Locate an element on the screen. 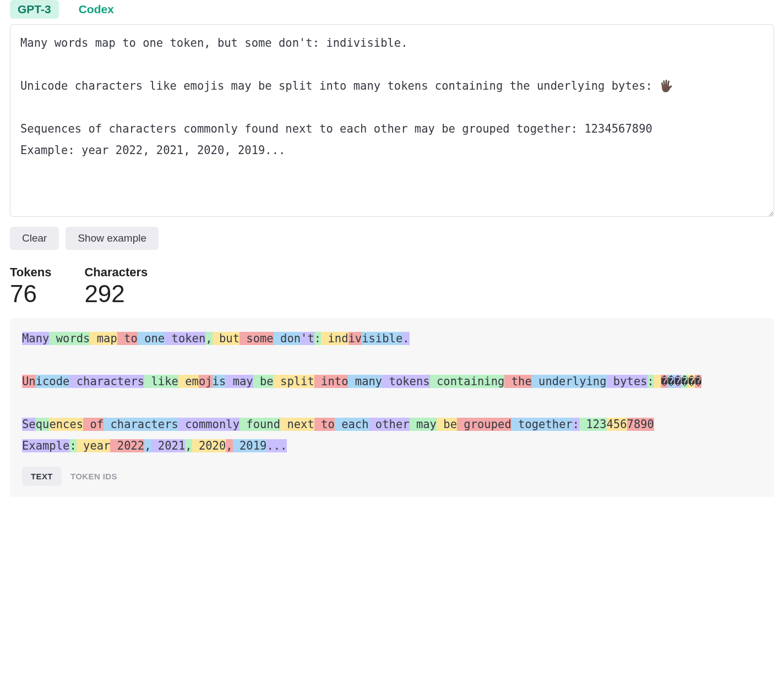 The image size is (784, 678). show-example-button: Show example is located at coordinates (112, 238).